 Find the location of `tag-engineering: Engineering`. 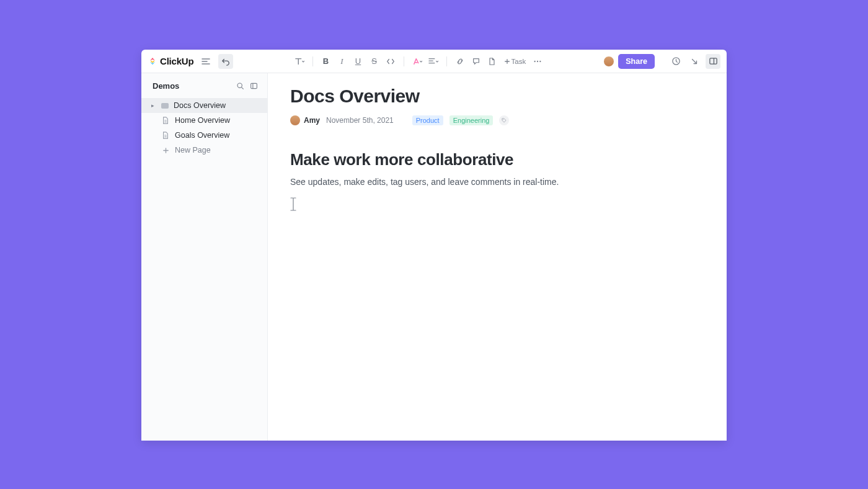

tag-engineering: Engineering is located at coordinates (471, 120).